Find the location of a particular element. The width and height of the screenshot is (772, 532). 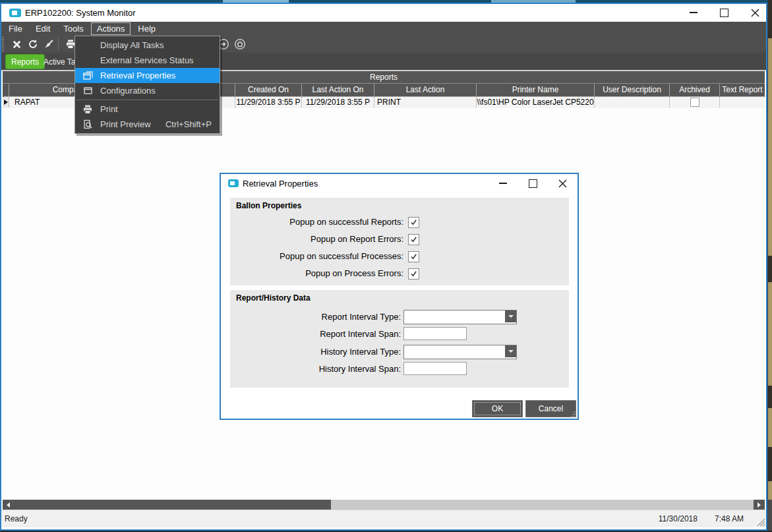

row-selector is located at coordinates (6, 102).